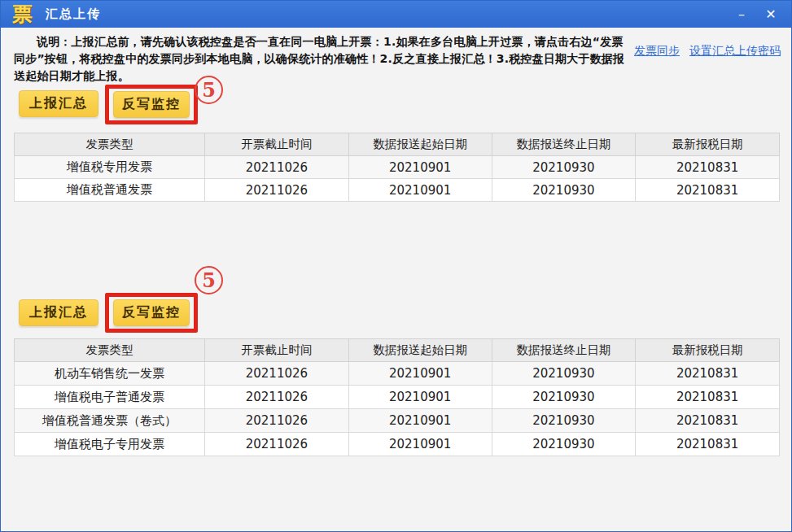 The height and width of the screenshot is (532, 792). I want to click on title-bar: 票 汇总上传 – ✕, so click(396, 15).